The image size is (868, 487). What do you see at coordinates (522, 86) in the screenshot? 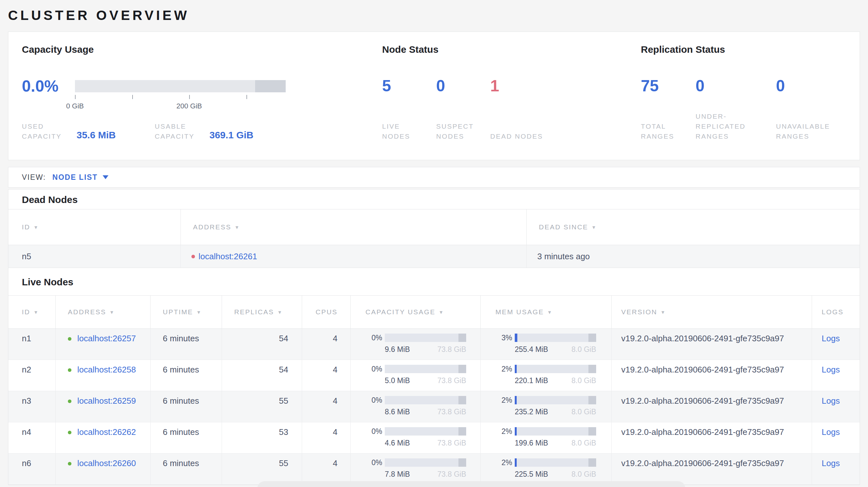
I see `dead-nodes-count: 1` at bounding box center [522, 86].